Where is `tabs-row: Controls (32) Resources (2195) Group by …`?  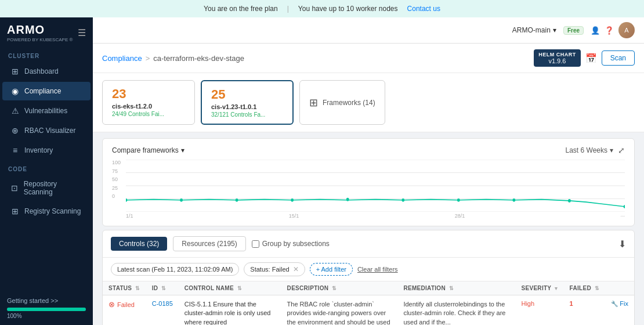 tabs-row: Controls (32) Resources (2195) Group by … is located at coordinates (368, 244).